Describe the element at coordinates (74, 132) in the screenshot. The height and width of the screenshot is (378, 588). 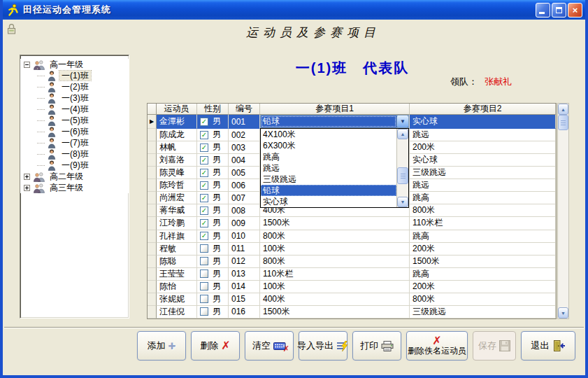
I see `tree-node-class: 一(6)班` at that location.